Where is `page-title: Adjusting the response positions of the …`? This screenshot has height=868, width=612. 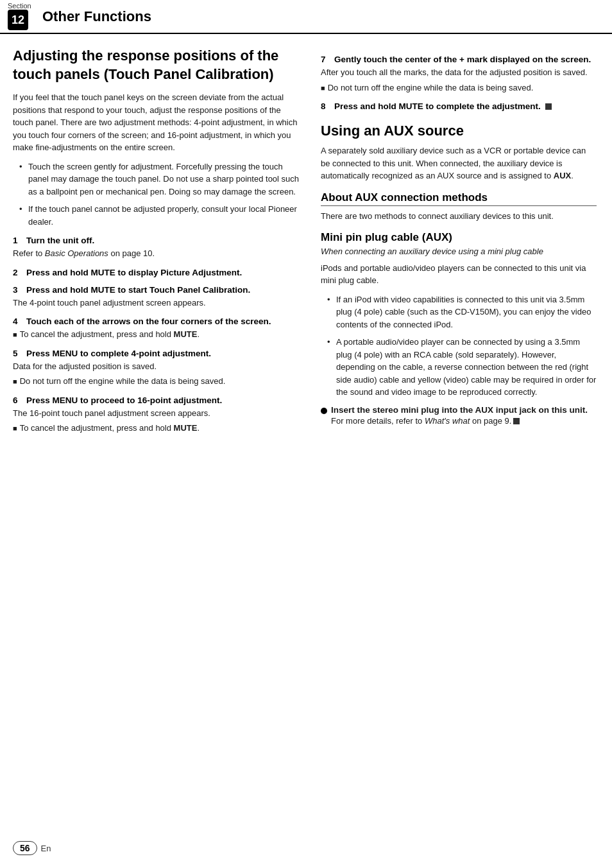 page-title: Adjusting the response positions of the … is located at coordinates (157, 65).